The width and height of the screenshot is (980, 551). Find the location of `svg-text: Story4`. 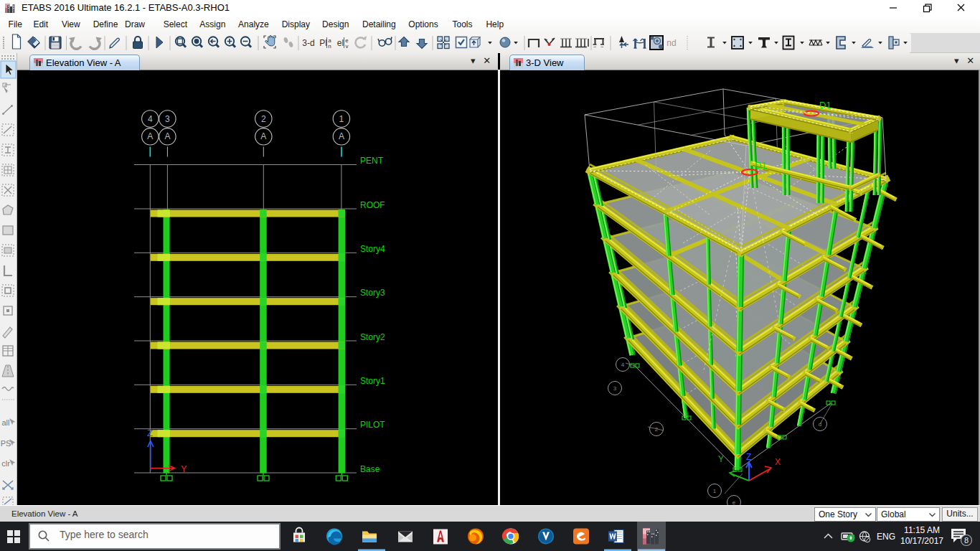

svg-text: Story4 is located at coordinates (373, 249).